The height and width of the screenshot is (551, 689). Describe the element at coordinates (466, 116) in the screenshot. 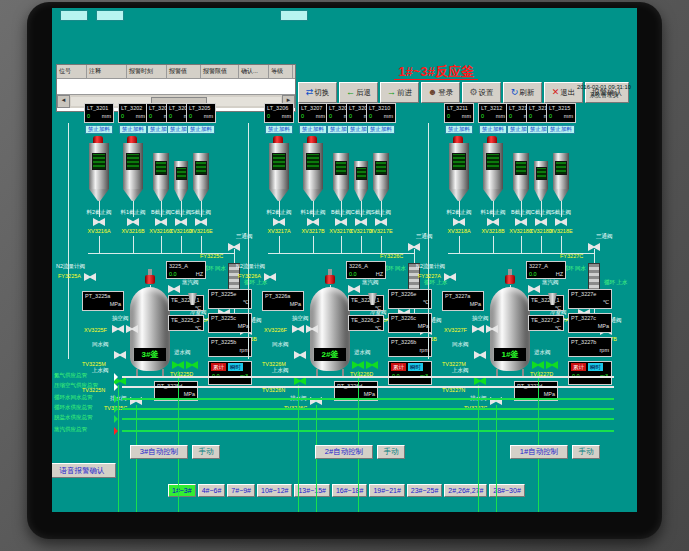

I see `tank-level-unit: mm` at that location.